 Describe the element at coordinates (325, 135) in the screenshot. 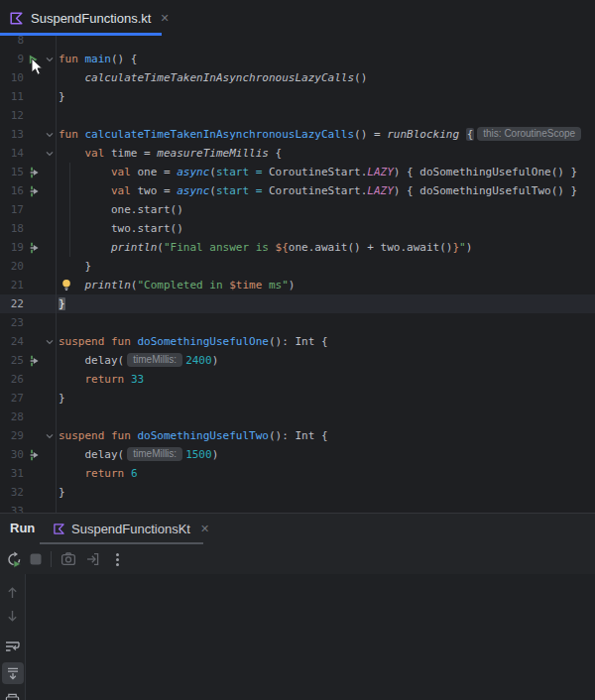

I see `code-text: fun calculateTimeTakenInAsynchronousLazy…` at that location.